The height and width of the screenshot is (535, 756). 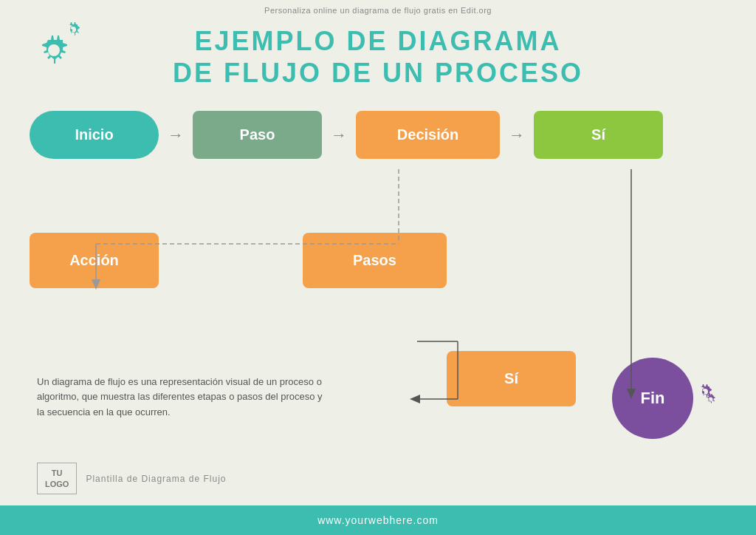 What do you see at coordinates (131, 479) in the screenshot?
I see `logo-area: TULOGO Plantilla de Diagrama de Flujo` at bounding box center [131, 479].